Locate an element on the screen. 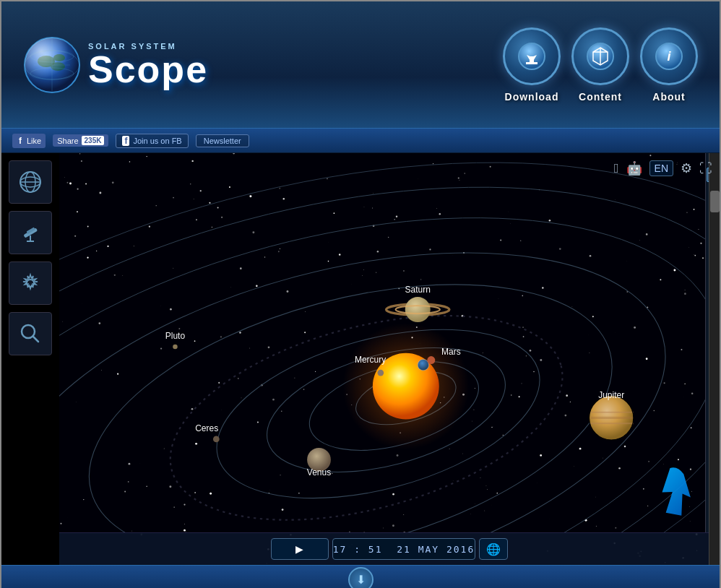 The height and width of the screenshot is (588, 721). content-icon is located at coordinates (600, 56).